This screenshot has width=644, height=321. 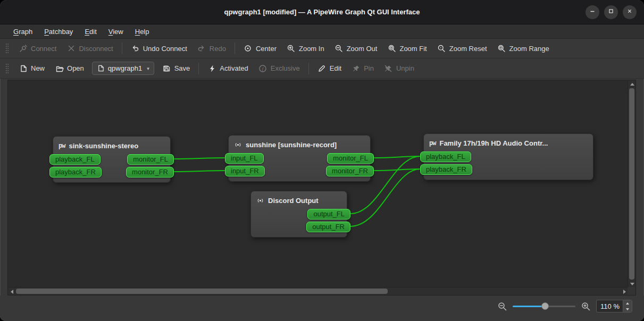 What do you see at coordinates (167, 68) in the screenshot?
I see `save-icon` at bounding box center [167, 68].